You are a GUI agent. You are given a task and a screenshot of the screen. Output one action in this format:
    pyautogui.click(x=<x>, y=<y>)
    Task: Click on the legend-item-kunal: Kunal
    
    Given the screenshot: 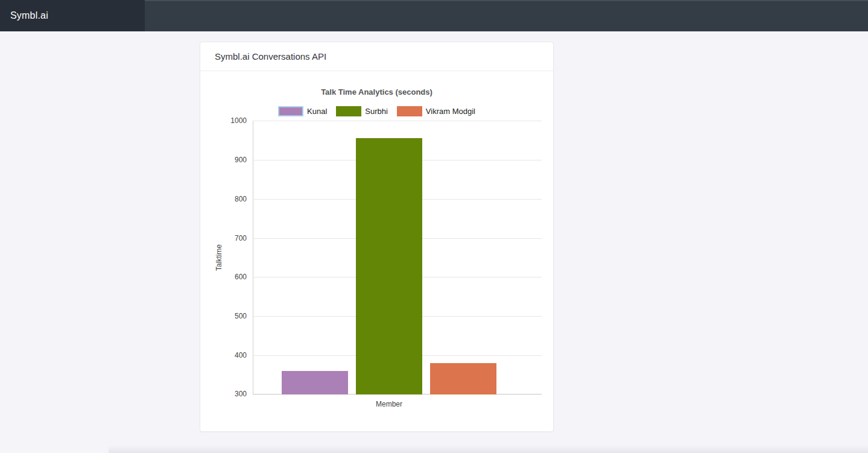 What is the action you would take?
    pyautogui.click(x=303, y=111)
    